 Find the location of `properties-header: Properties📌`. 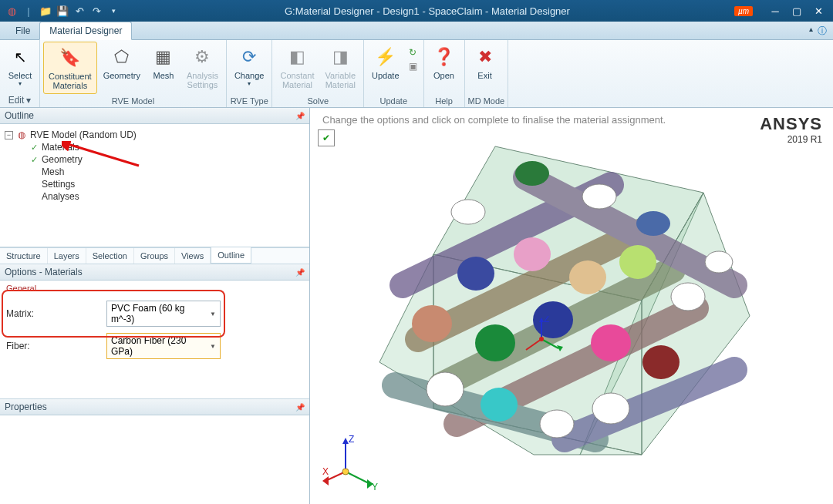

properties-header: Properties📌 is located at coordinates (154, 407).